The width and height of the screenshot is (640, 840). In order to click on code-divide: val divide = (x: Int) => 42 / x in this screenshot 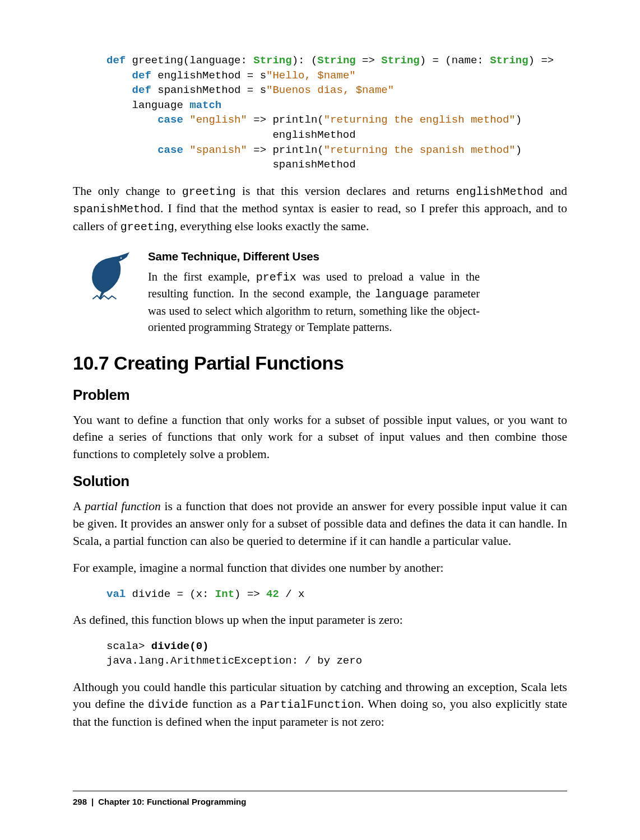, I will do `click(320, 595)`.